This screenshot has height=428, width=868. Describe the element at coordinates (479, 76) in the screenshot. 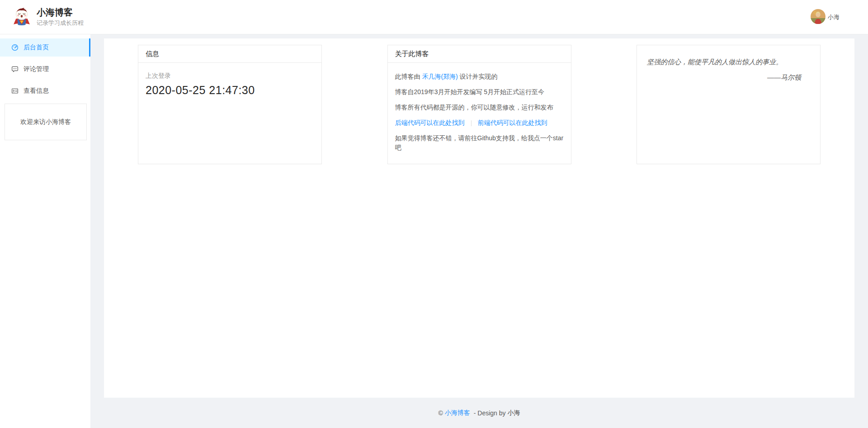

I see `about-line1-suffix: 设计并实现的` at that location.